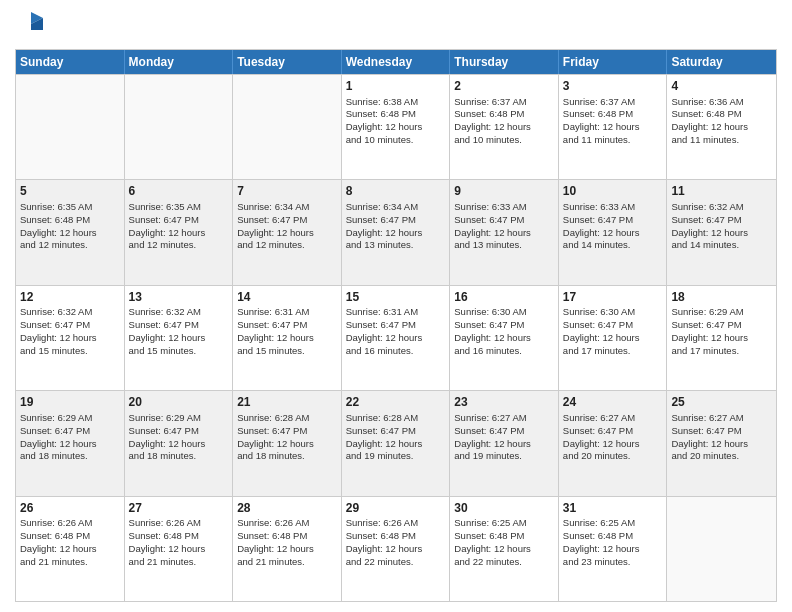 The height and width of the screenshot is (612, 792). What do you see at coordinates (722, 192) in the screenshot?
I see `day-number: 11` at bounding box center [722, 192].